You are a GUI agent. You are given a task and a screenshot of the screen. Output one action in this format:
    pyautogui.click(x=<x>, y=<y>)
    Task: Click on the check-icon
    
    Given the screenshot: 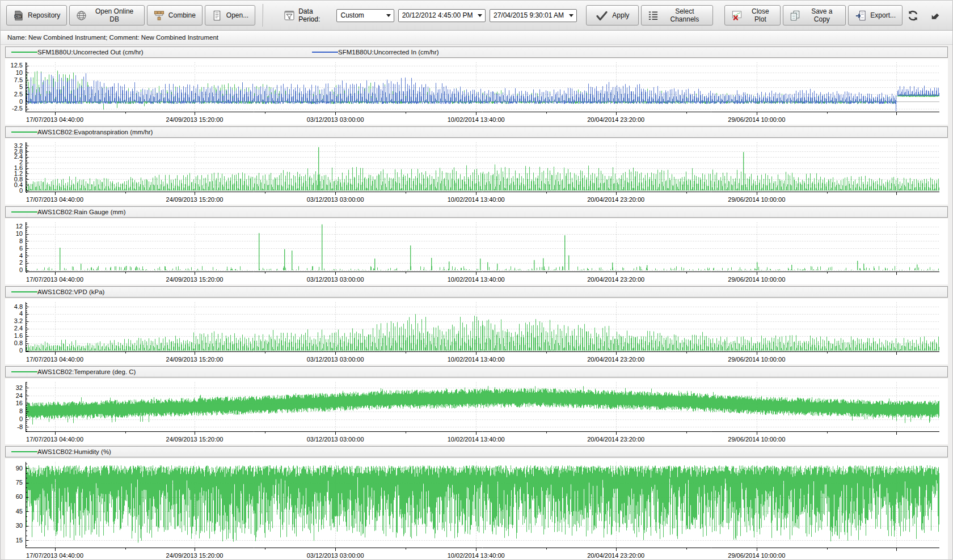 What is the action you would take?
    pyautogui.click(x=602, y=16)
    